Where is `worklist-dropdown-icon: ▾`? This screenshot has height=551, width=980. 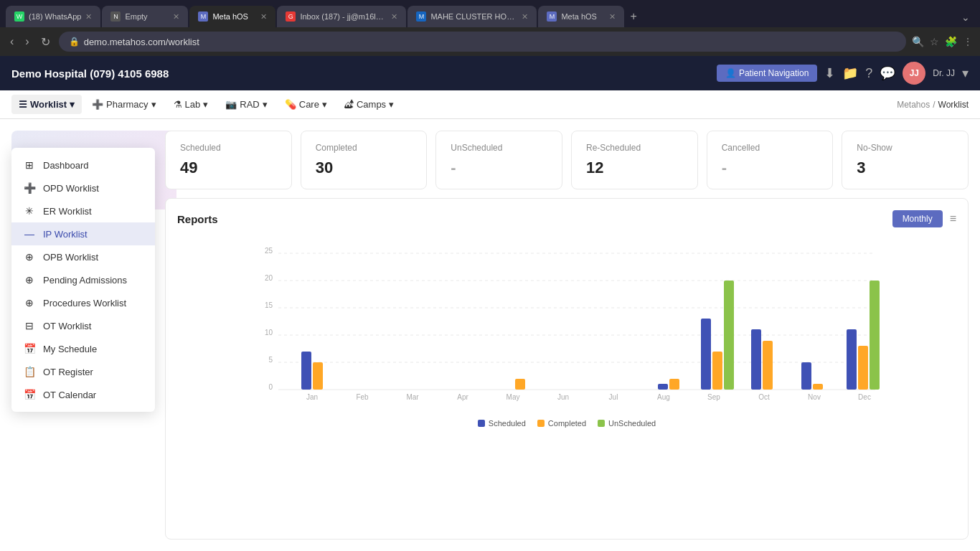
worklist-dropdown-icon: ▾ is located at coordinates (72, 105).